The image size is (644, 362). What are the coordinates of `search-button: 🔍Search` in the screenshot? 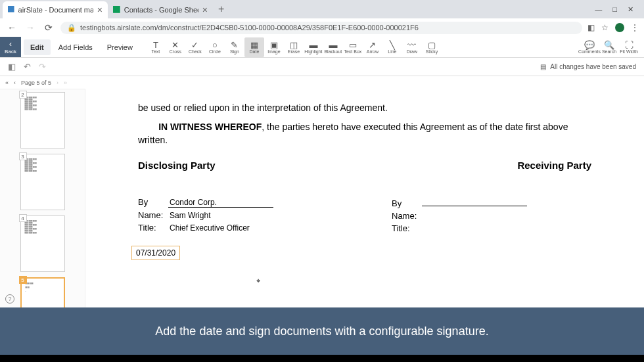 It's located at (609, 47).